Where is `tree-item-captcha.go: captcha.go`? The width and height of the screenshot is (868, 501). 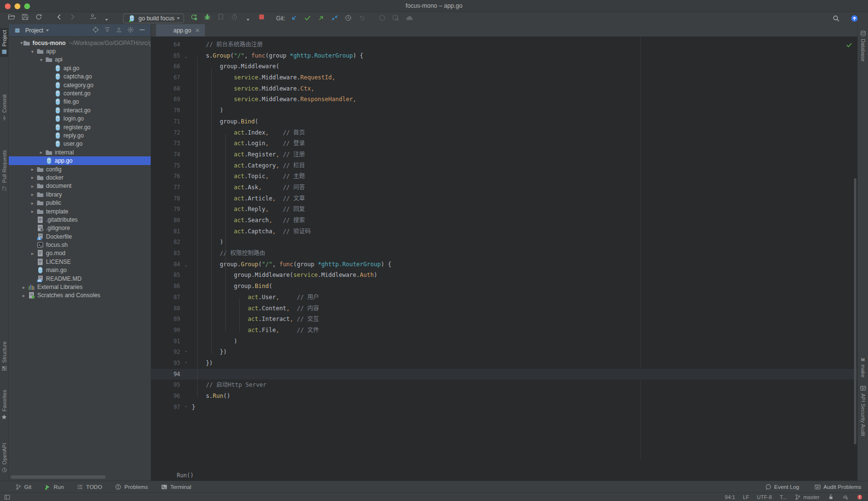 tree-item-captcha.go: captcha.go is located at coordinates (79, 76).